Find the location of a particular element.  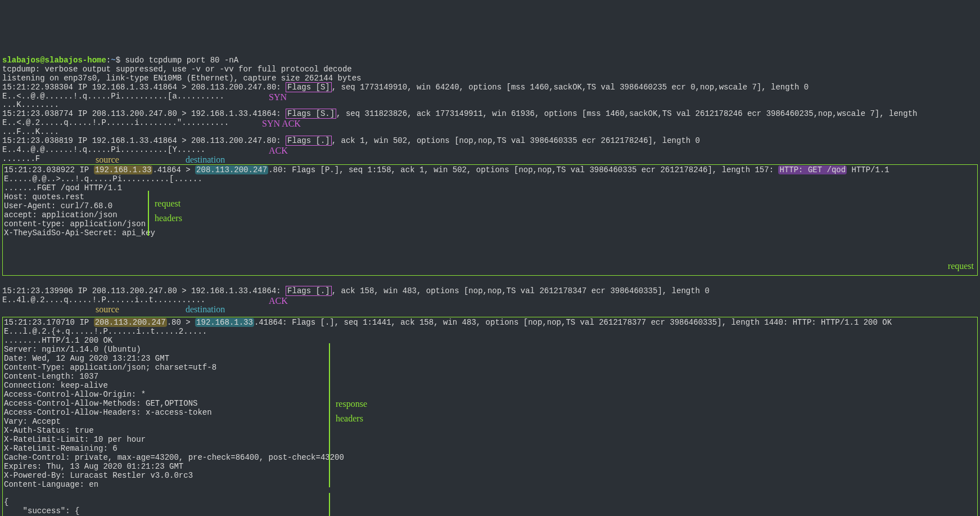

response-hex2: ........HTTP/1.1 200 OK is located at coordinates (58, 340).